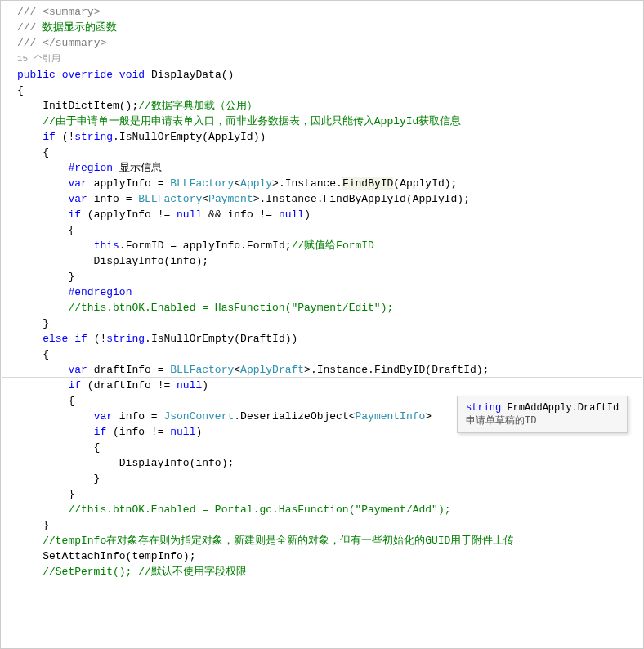 The width and height of the screenshot is (644, 649). I want to click on tooltip-signature: string FrmAddApply.DraftId, so click(543, 408).